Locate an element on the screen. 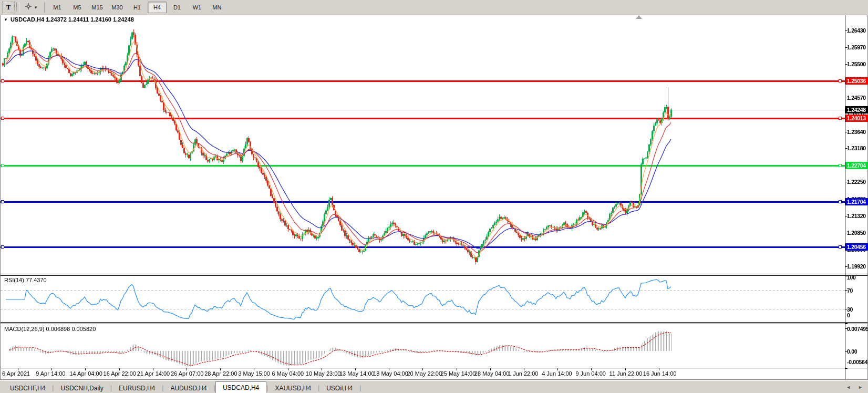  time-axis-label: 13 May 14:00 is located at coordinates (357, 374).